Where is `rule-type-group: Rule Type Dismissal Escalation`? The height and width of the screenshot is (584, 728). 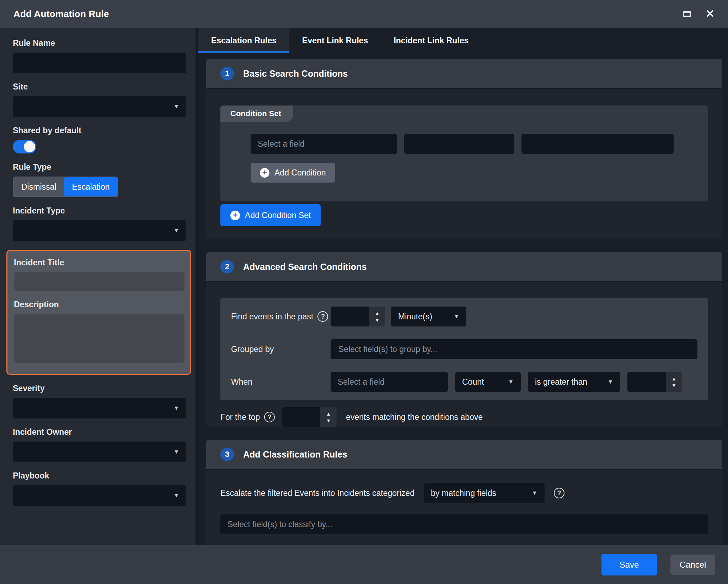
rule-type-group: Rule Type Dismissal Escalation is located at coordinates (100, 180).